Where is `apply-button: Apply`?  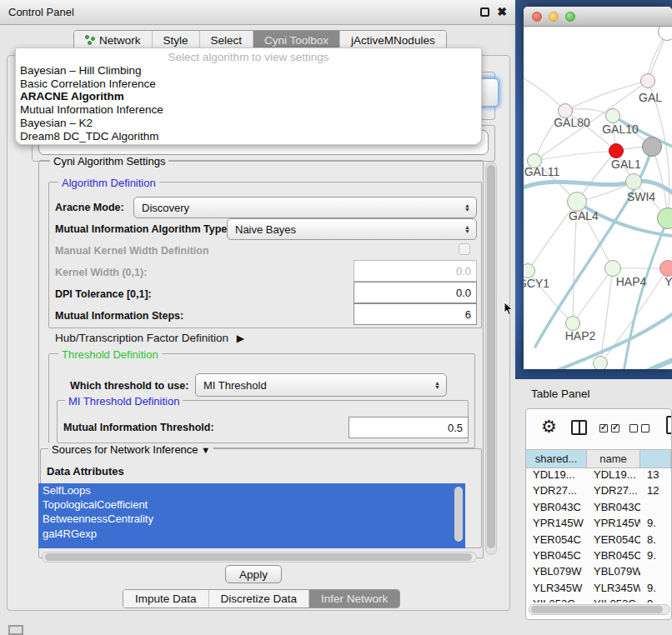 apply-button: Apply is located at coordinates (253, 574).